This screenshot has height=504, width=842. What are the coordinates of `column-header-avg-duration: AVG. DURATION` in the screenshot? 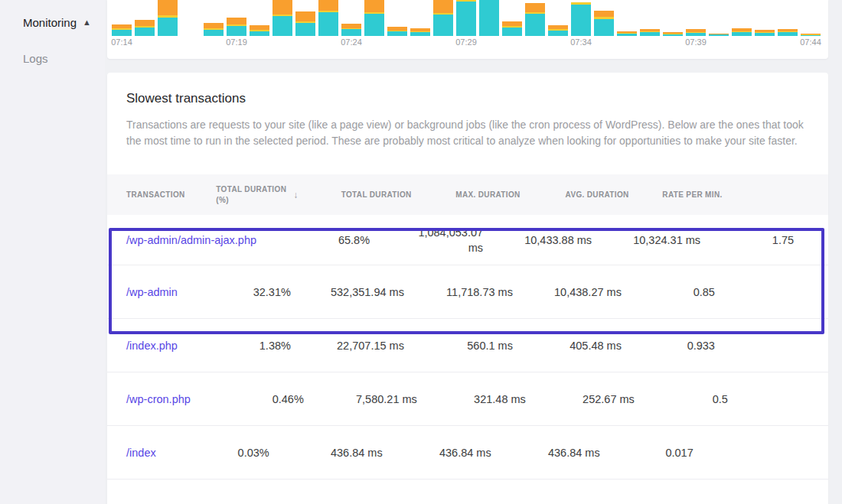 It's located at (575, 194).